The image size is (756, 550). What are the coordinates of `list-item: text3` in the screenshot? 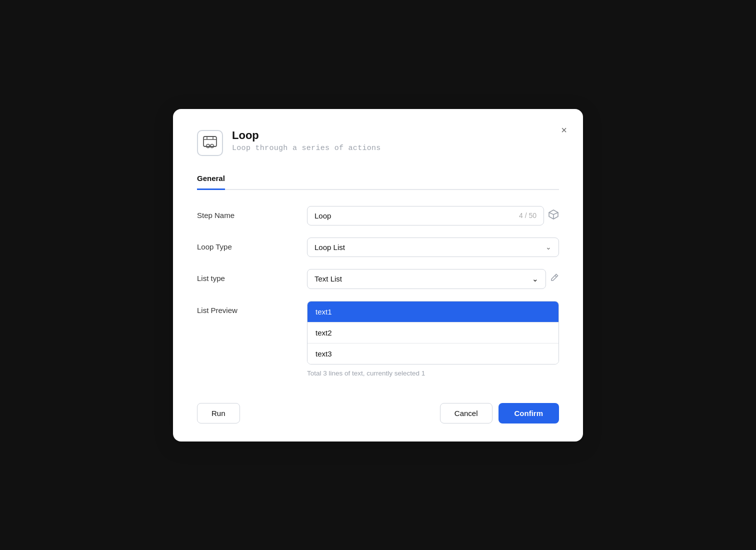 It's located at (433, 354).